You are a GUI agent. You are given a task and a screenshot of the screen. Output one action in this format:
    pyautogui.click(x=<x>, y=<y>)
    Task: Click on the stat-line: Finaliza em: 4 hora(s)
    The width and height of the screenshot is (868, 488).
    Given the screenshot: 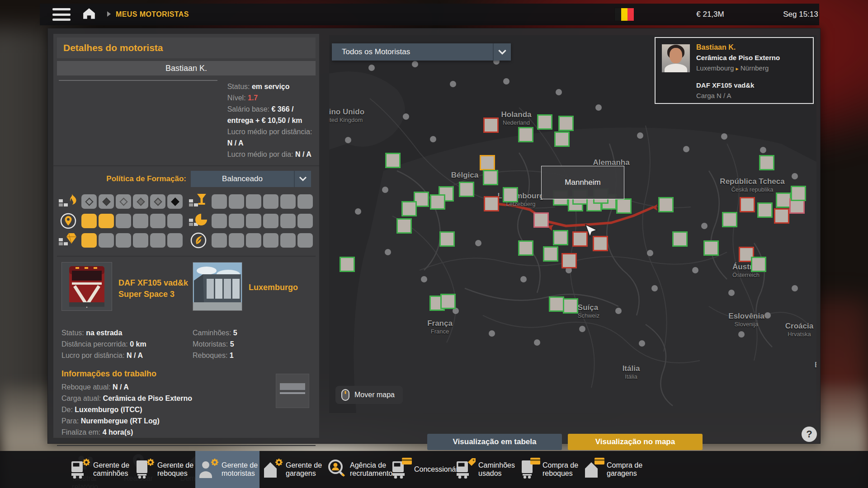 What is the action you would take?
    pyautogui.click(x=189, y=432)
    